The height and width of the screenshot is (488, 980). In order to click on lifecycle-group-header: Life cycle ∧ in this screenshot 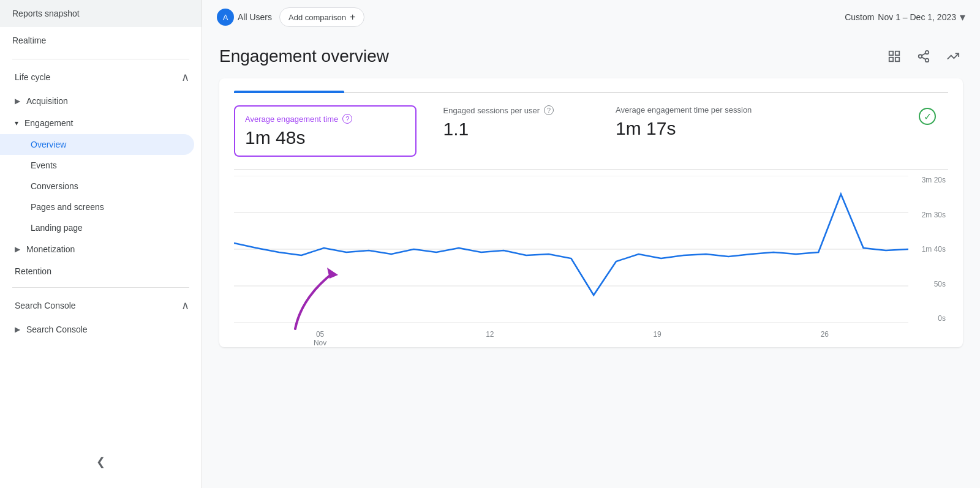, I will do `click(100, 77)`.